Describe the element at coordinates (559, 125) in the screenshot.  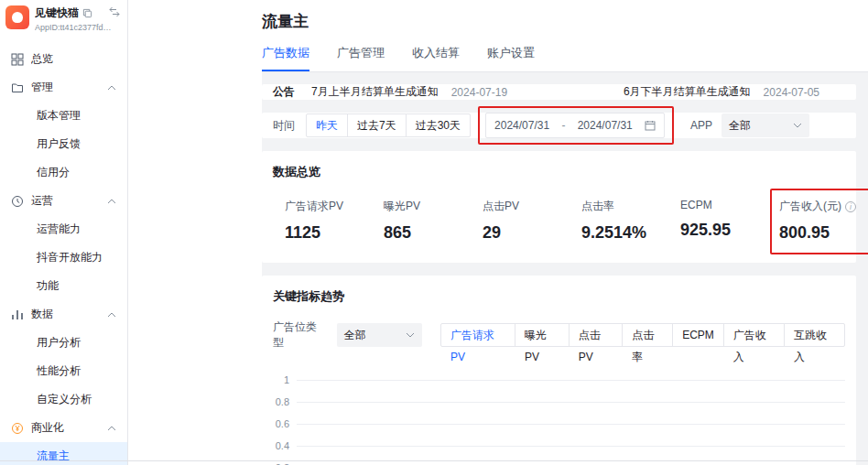
I see `filter-bar: 时间 昨天 过去7天 过去30天 2024/07/31 - 2024/07/31…` at that location.